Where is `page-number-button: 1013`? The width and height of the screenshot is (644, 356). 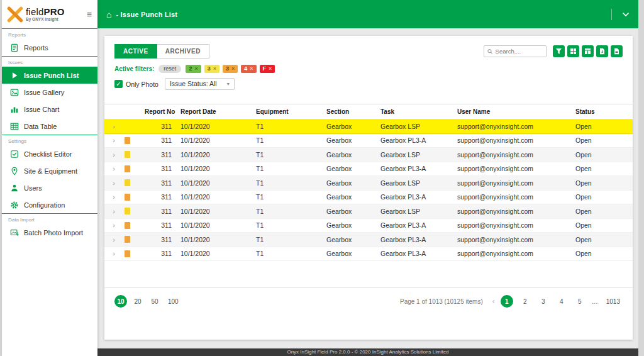 page-number-button: 1013 is located at coordinates (613, 301).